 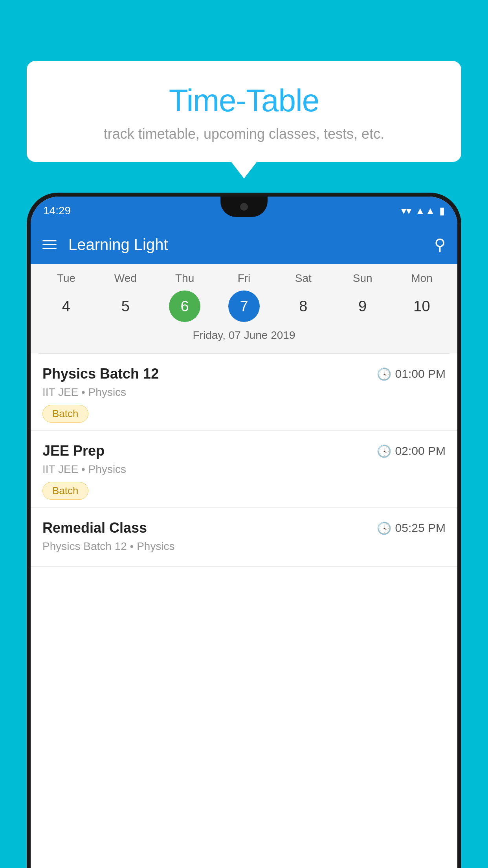 I want to click on class-time-3: 🕓 05:25 PM, so click(x=411, y=528).